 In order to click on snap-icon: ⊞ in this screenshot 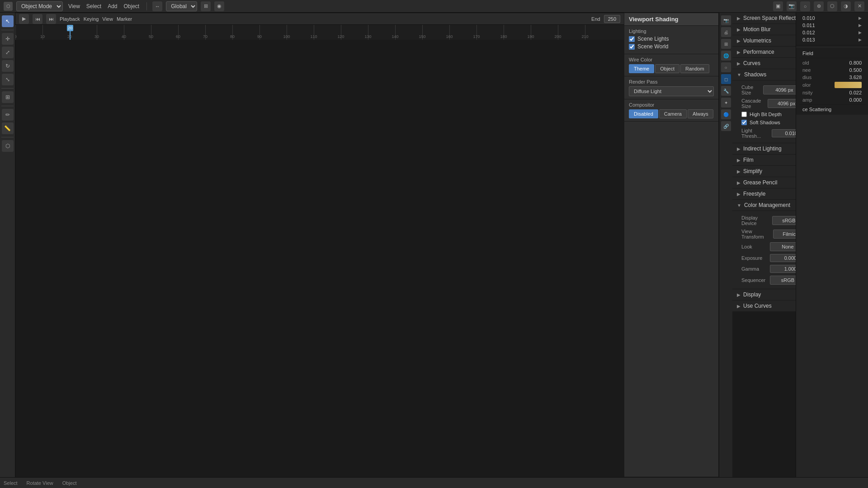, I will do `click(206, 6)`.